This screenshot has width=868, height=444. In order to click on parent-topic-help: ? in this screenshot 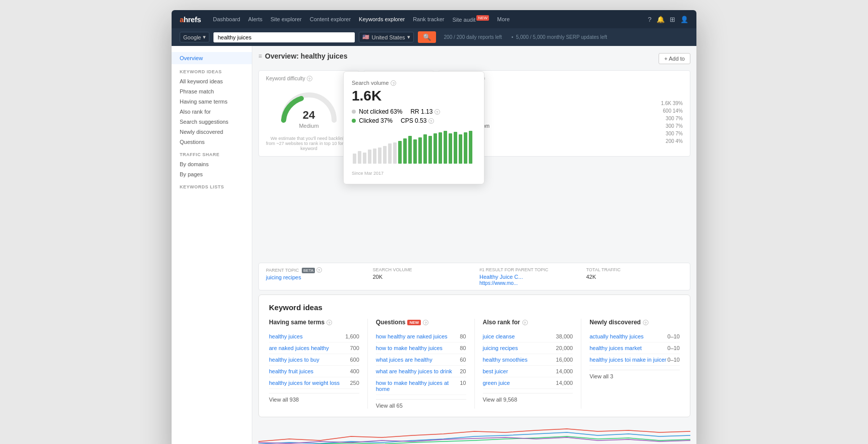, I will do `click(319, 270)`.